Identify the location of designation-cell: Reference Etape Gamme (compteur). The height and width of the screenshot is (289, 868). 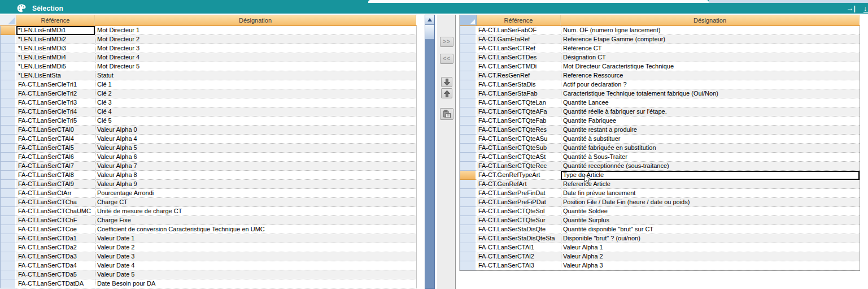
(710, 40).